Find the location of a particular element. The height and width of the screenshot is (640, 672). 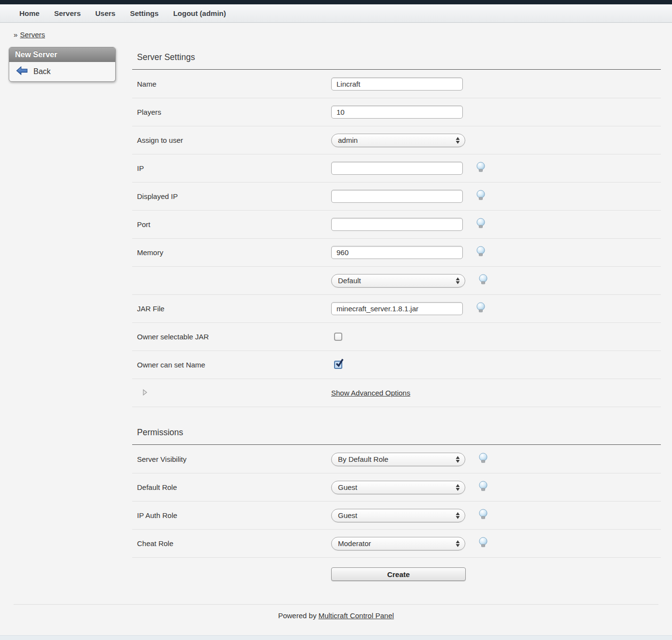

bottom-strip is located at coordinates (336, 638).